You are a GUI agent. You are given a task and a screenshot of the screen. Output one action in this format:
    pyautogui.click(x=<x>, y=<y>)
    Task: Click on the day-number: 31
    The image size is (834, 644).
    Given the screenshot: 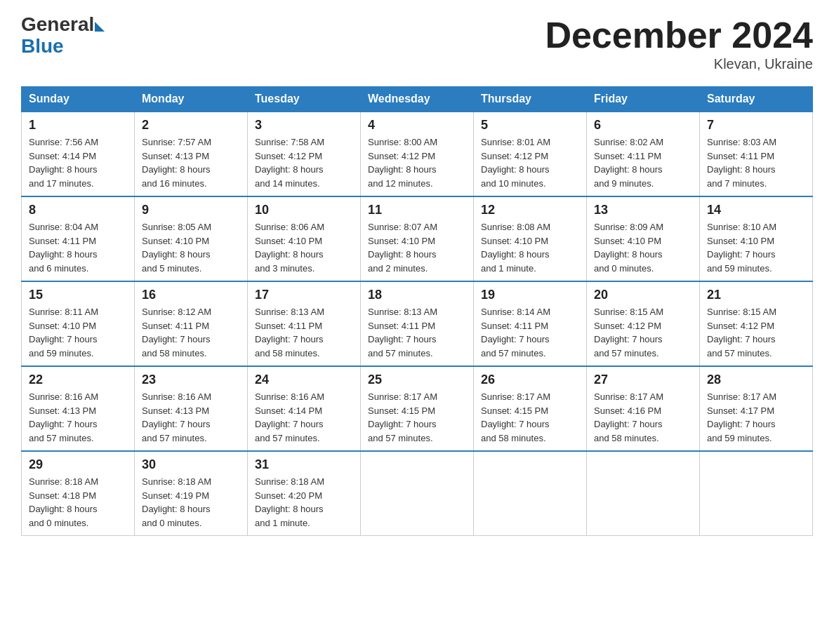 What is the action you would take?
    pyautogui.click(x=304, y=464)
    